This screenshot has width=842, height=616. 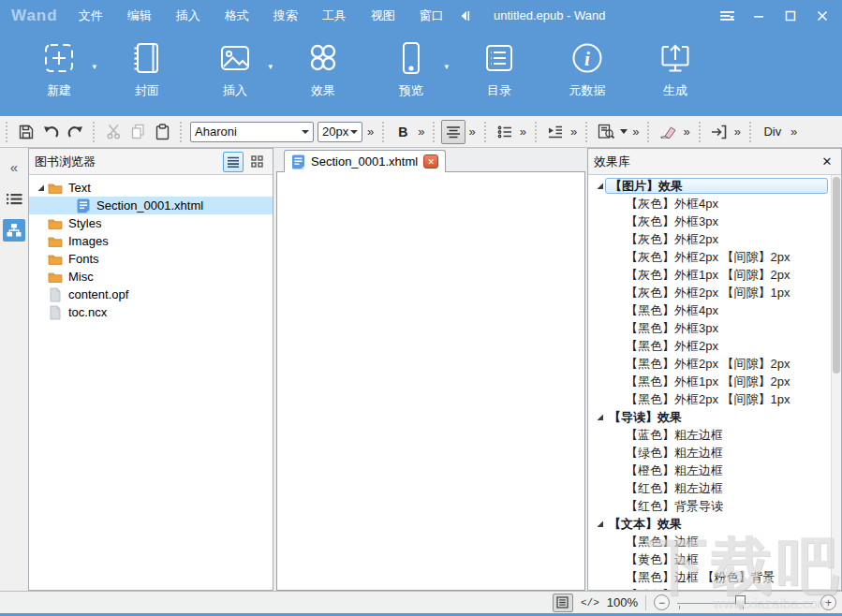 I want to click on bold-button: B, so click(x=403, y=132).